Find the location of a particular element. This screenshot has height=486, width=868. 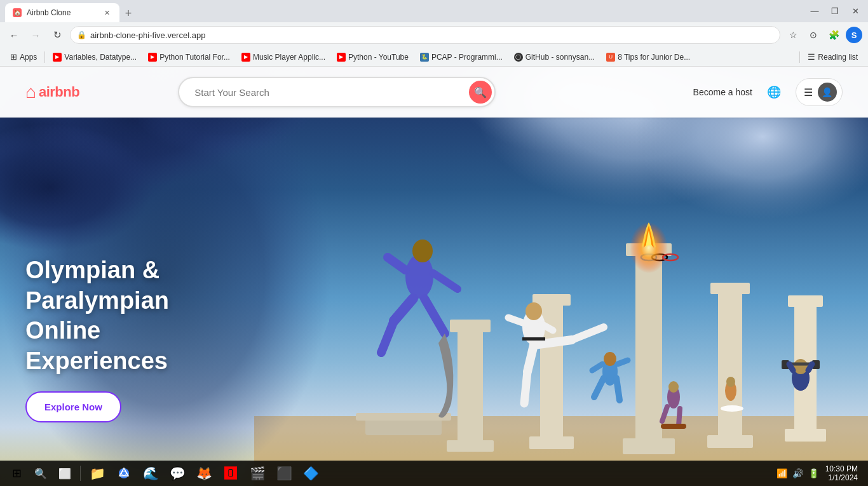

back-button: ← is located at coordinates (14, 35).